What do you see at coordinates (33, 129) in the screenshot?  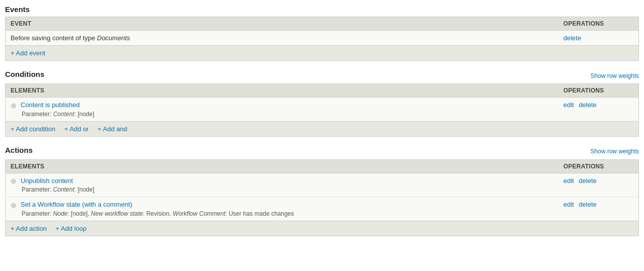 I see `add-condition-link: + Add condition` at bounding box center [33, 129].